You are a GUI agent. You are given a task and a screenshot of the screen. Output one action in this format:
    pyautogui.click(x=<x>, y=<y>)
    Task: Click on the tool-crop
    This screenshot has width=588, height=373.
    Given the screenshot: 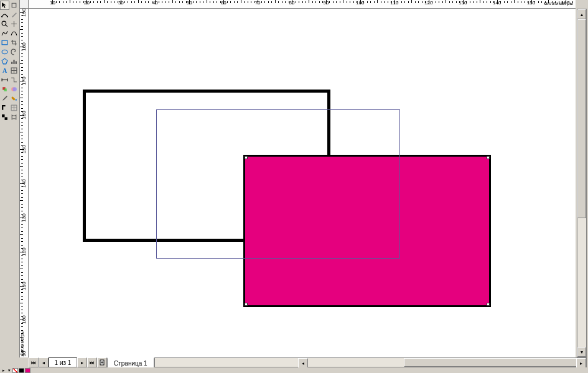 What is the action you would take?
    pyautogui.click(x=14, y=42)
    